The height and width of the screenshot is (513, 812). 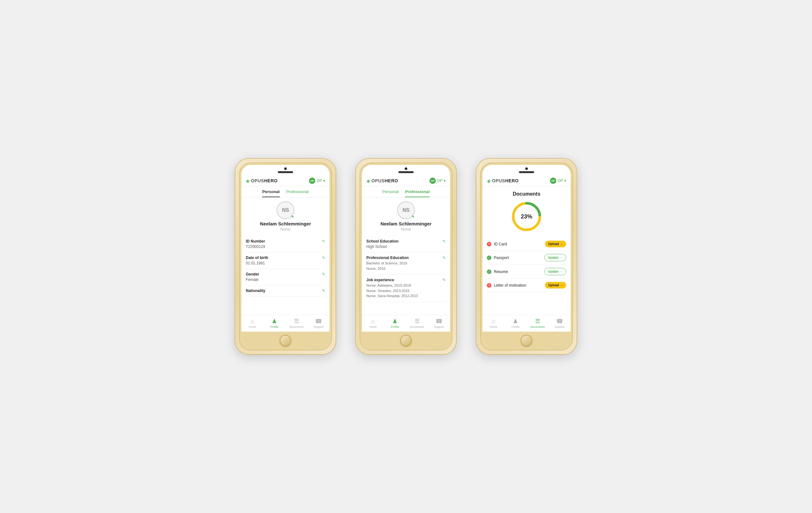 What do you see at coordinates (324, 258) in the screenshot?
I see `edit-dob-icon: ✎` at bounding box center [324, 258].